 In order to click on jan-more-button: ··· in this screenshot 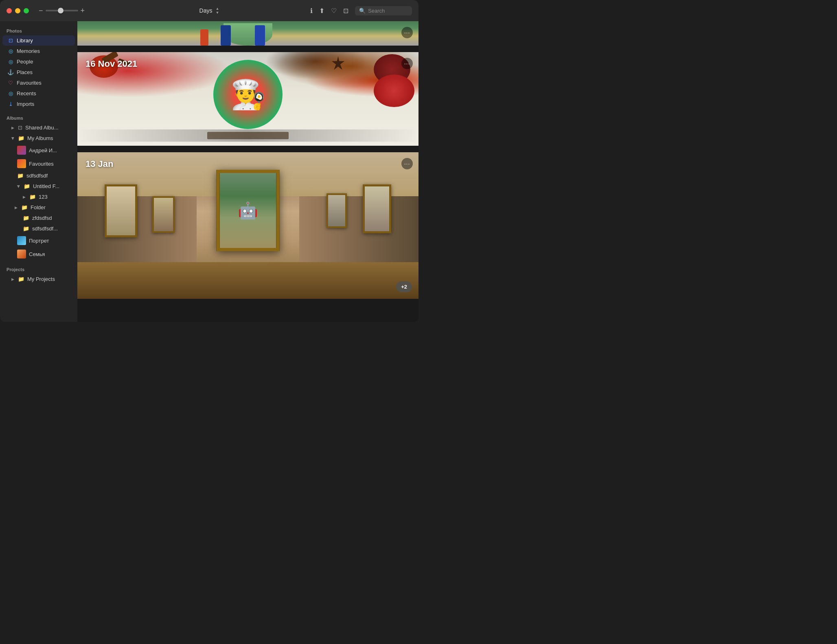, I will do `click(407, 164)`.